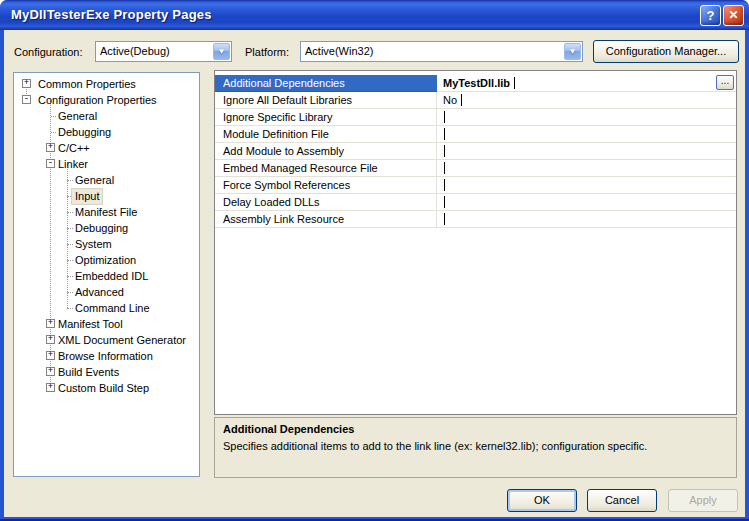 This screenshot has width=749, height=521. I want to click on tree-item-label: Custom Build Step, so click(104, 388).